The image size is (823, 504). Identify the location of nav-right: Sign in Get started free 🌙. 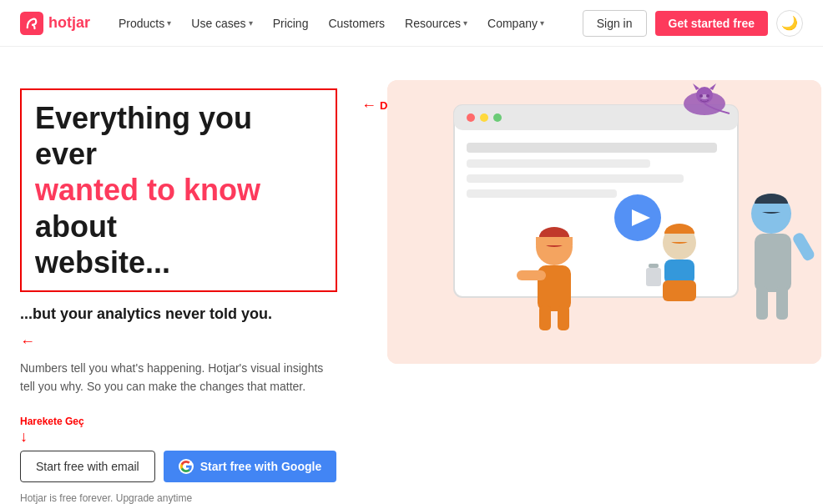
(693, 23).